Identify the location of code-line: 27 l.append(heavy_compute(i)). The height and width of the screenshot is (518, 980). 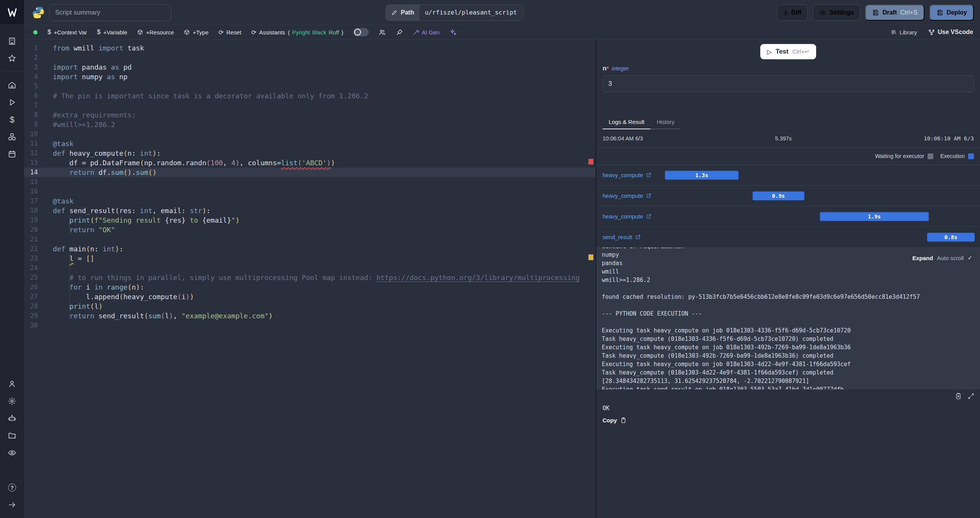
(310, 297).